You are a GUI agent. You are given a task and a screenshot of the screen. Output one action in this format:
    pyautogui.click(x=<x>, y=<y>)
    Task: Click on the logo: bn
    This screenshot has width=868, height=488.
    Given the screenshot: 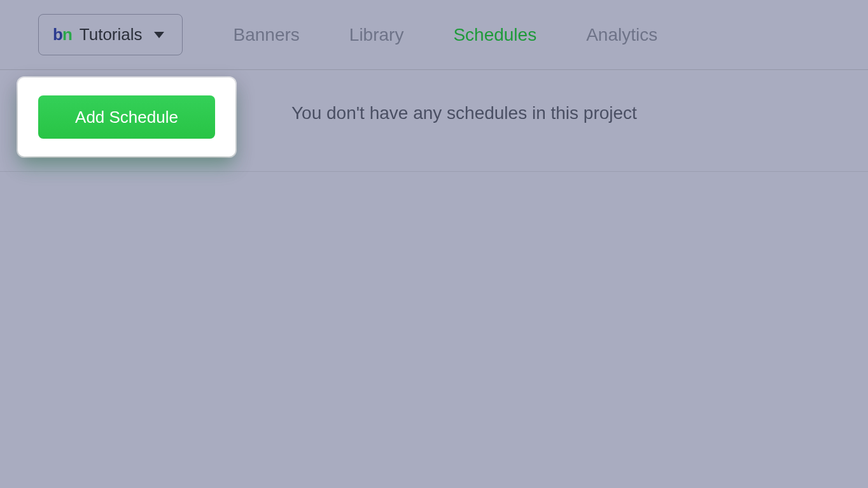 What is the action you would take?
    pyautogui.click(x=62, y=34)
    